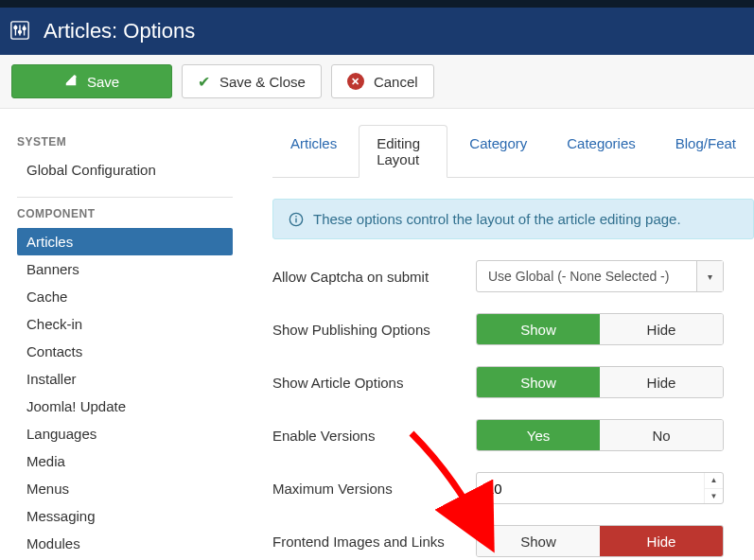  I want to click on publishing-hide: Hide, so click(661, 329).